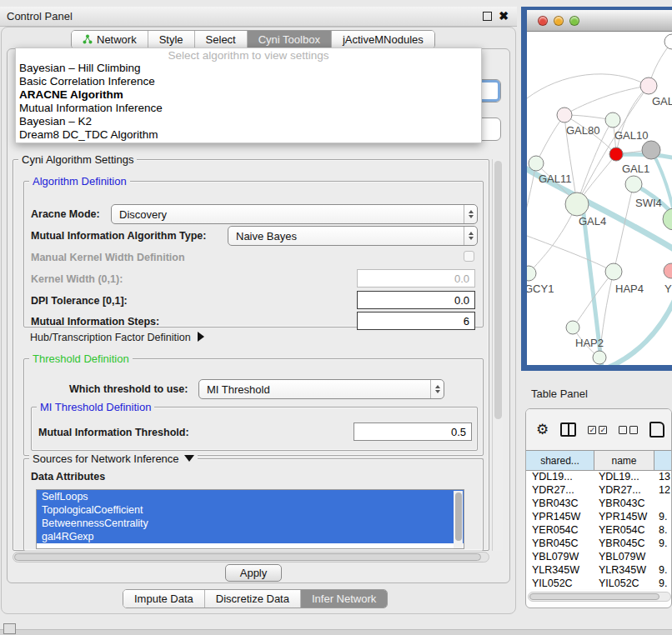  Describe the element at coordinates (599, 198) in the screenshot. I see `network-canvas: GALGAL80GAL10GAL1GAL11SWI4GAL4GCY1HAP4YH…` at that location.